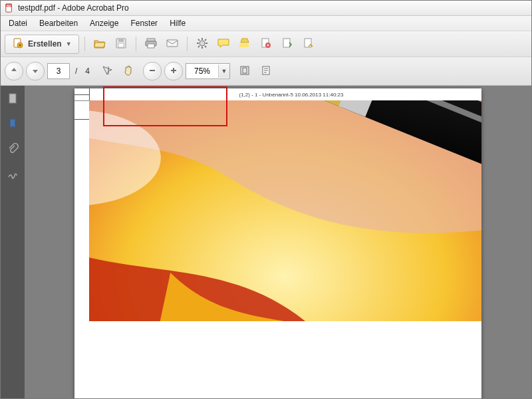  Describe the element at coordinates (223, 44) in the screenshot. I see `comment-button` at that location.